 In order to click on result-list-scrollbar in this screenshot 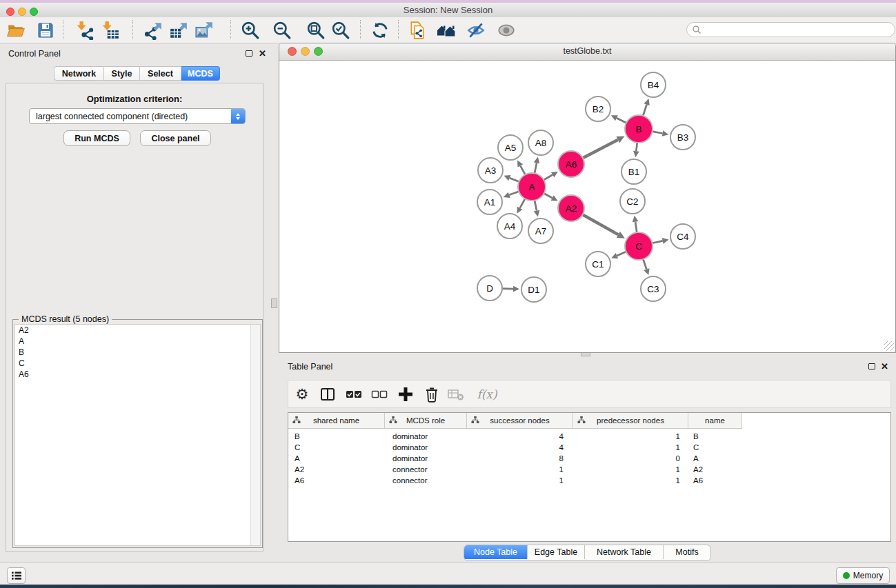, I will do `click(255, 435)`.